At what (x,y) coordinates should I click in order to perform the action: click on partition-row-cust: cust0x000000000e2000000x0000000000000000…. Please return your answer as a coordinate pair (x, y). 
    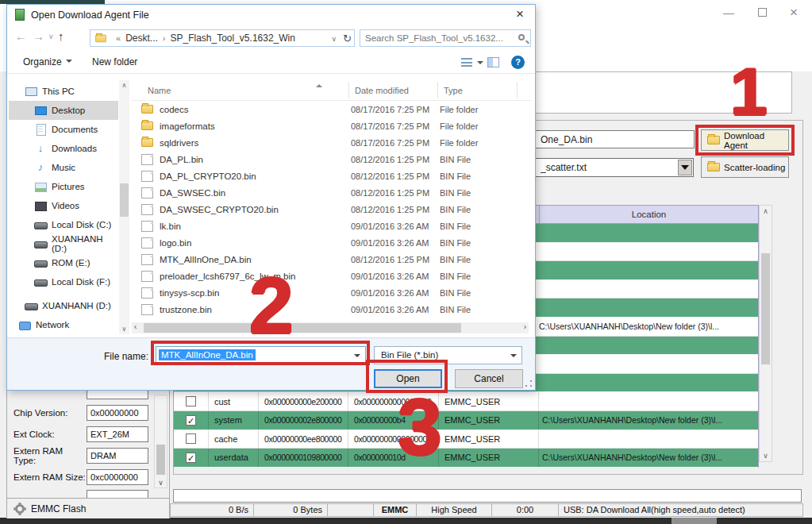
    Looking at the image, I should click on (466, 402).